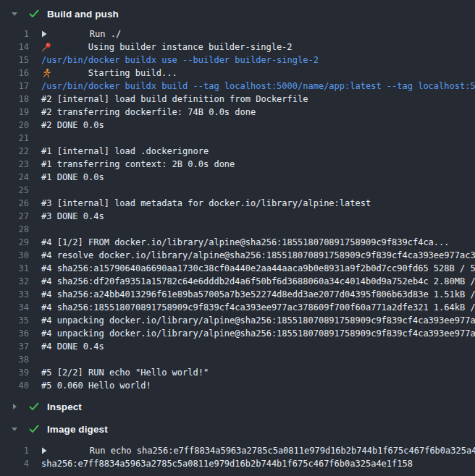 This screenshot has height=476, width=475. I want to click on line-content: #4 resolve docker.io/library/alpine@sha2…, so click(258, 255).